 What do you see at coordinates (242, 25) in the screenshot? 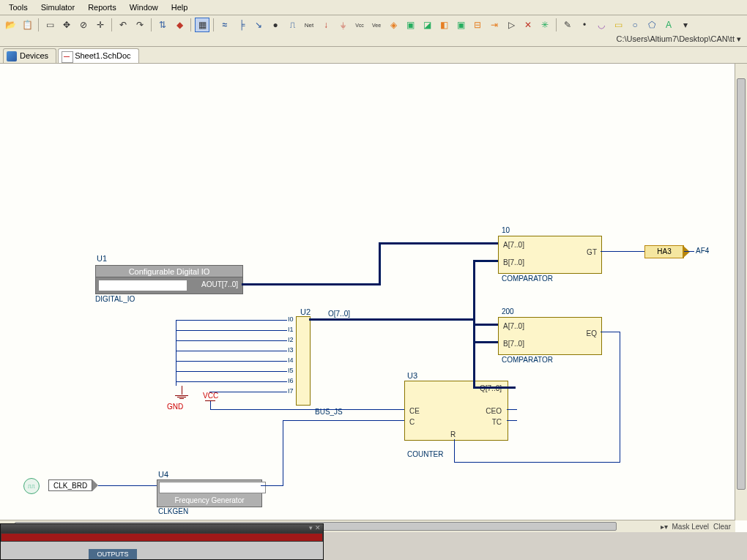
I see `tb-bus-icon: ╞` at bounding box center [242, 25].